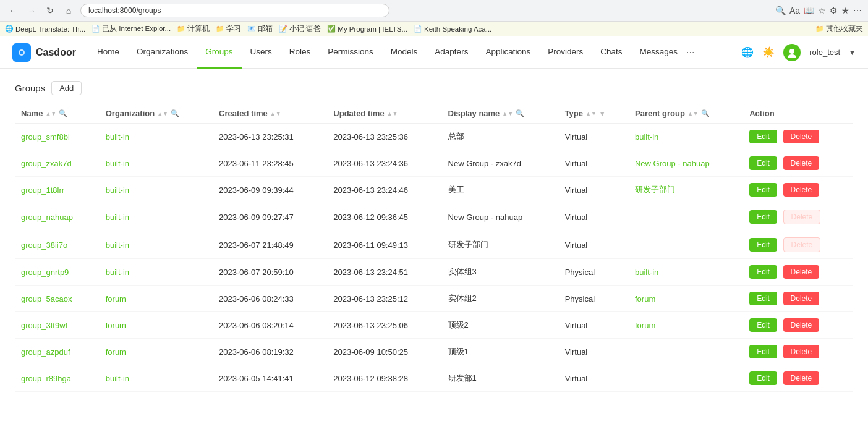 This screenshot has width=868, height=445. What do you see at coordinates (367, 28) in the screenshot?
I see `bookmark-program: ✅ My Program | IELTS...` at bounding box center [367, 28].